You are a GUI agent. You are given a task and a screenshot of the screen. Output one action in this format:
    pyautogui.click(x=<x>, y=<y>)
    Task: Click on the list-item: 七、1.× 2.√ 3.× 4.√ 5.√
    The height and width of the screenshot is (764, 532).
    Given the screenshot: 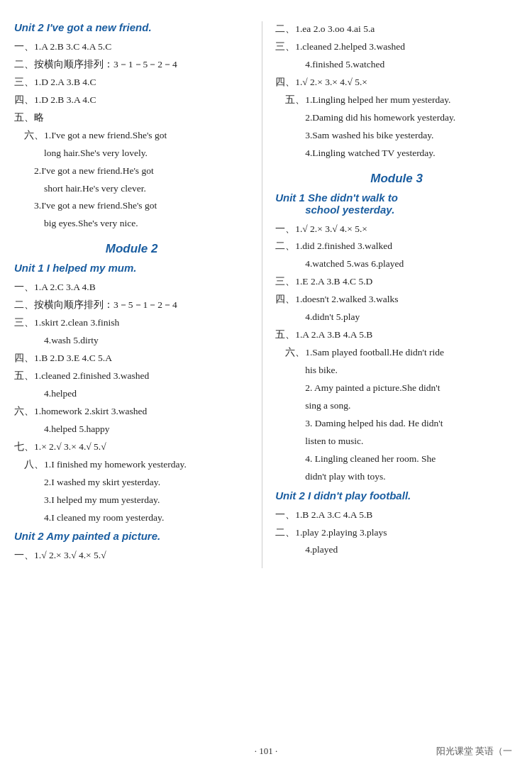 What is the action you would take?
    pyautogui.click(x=132, y=447)
    